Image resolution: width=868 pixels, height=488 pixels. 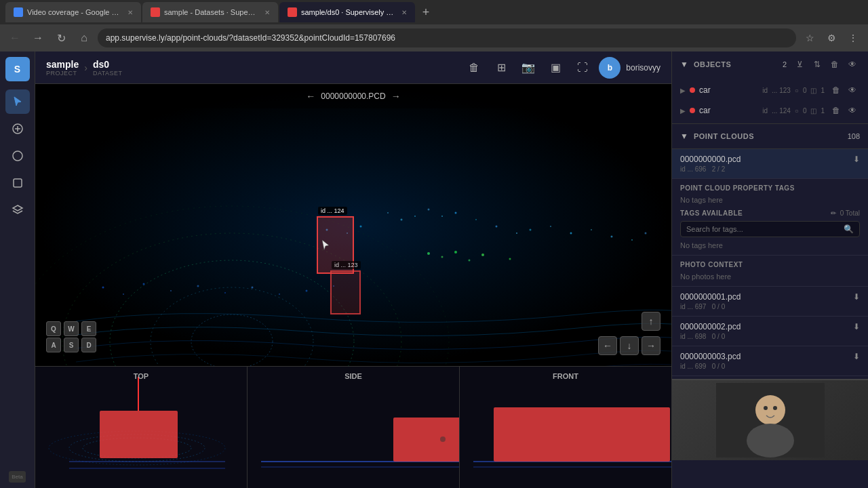 What do you see at coordinates (474, 68) in the screenshot?
I see `delete-button: 🗑` at bounding box center [474, 68].